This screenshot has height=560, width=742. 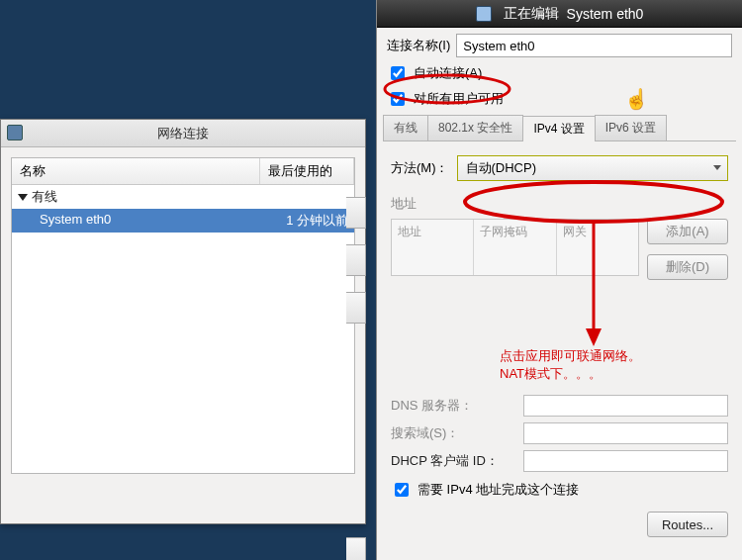 What do you see at coordinates (398, 73) in the screenshot?
I see `auto-connect-checkbox` at bounding box center [398, 73].